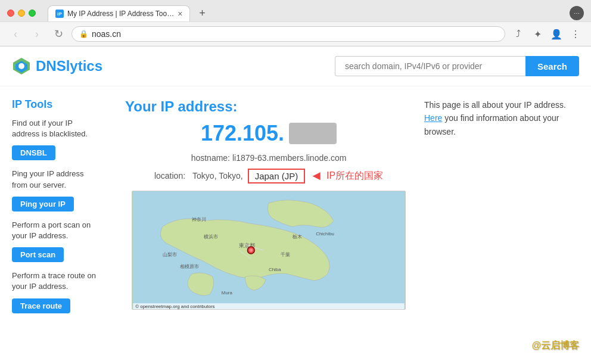  Describe the element at coordinates (325, 234) in the screenshot. I see `svg-text: Chichibu` at that location.